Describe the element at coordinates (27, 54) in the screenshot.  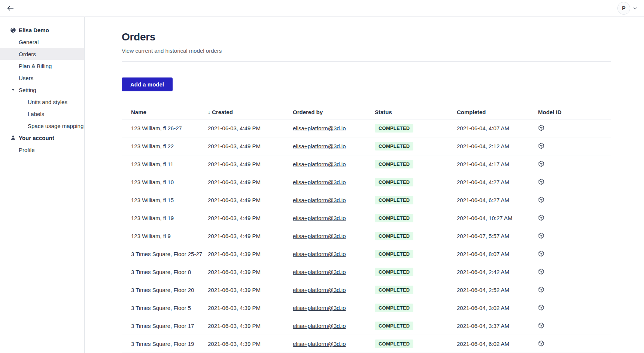
I see `sidebar-item-label: Orders` at that location.